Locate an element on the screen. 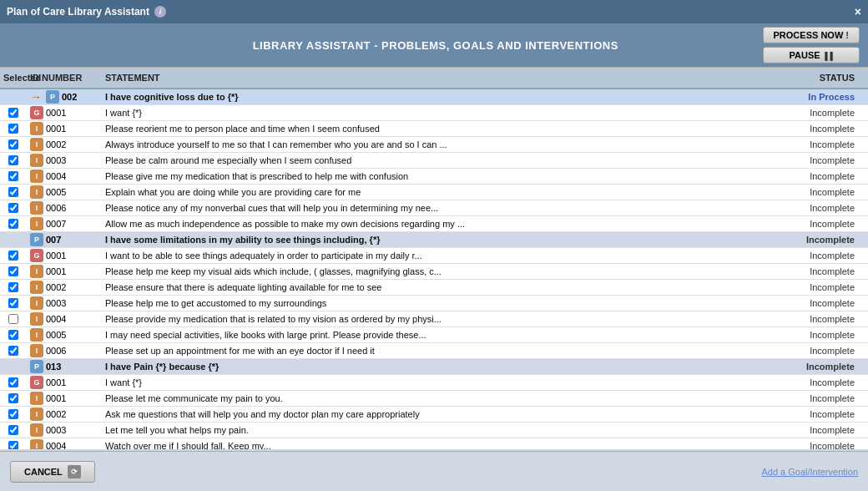 This screenshot has height=491, width=868. table-row: I0004Watch over me if I should fall. Kee… is located at coordinates (434, 444).